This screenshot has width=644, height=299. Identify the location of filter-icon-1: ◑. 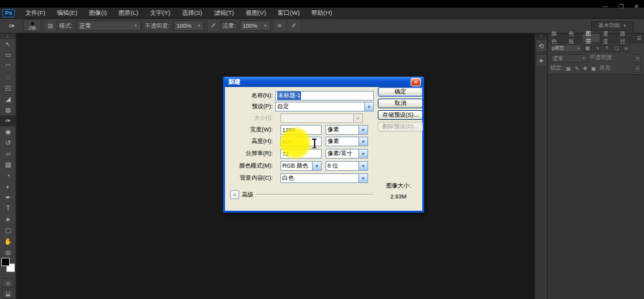
(597, 48).